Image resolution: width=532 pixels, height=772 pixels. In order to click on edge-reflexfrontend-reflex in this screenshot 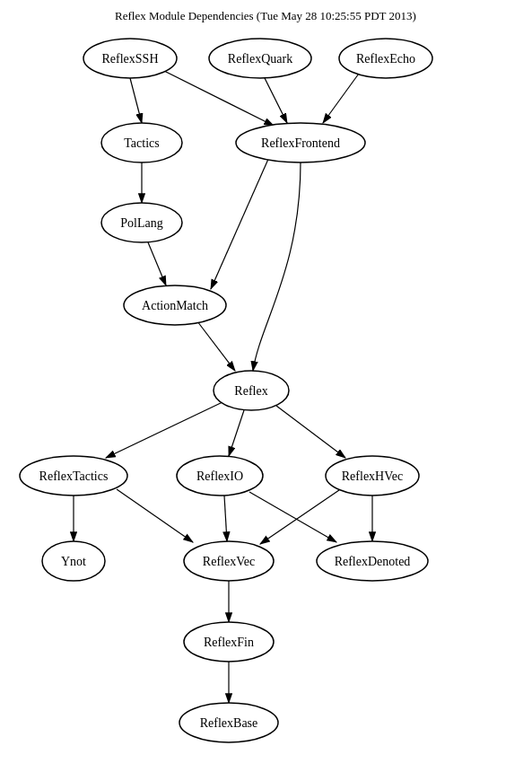, I will do `click(276, 267)`.